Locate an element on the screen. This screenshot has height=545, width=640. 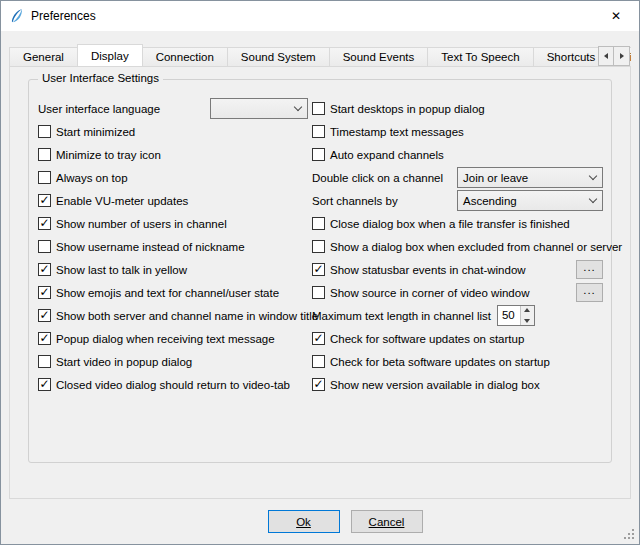
checkbox-always-on-top: Always on top is located at coordinates (173, 178).